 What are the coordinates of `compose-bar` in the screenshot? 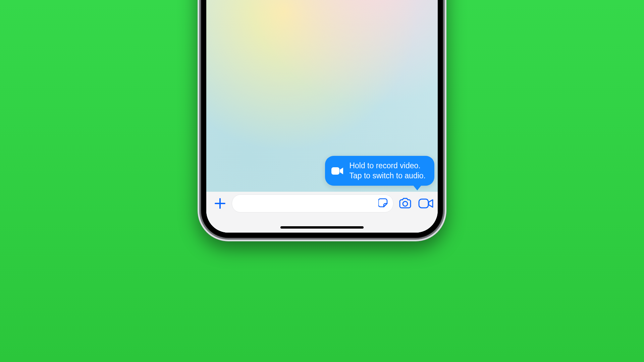 It's located at (322, 203).